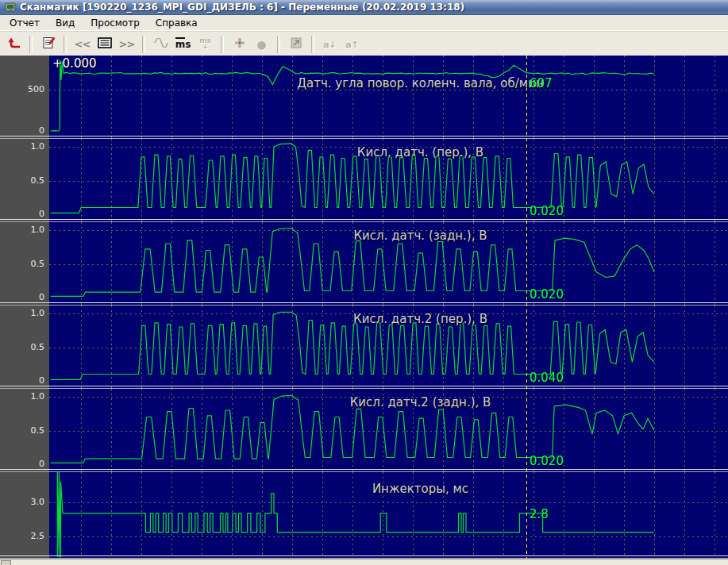  Describe the element at coordinates (183, 44) in the screenshot. I see `ms-scale-icon: ms` at that location.